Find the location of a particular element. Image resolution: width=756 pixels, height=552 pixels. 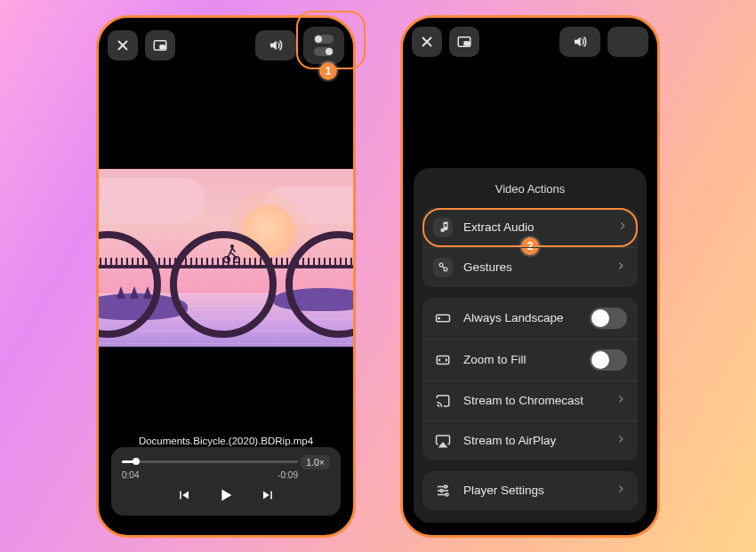

filename-label: Documents.Bicycle.(2020).BDRip.mp4 is located at coordinates (226, 441).